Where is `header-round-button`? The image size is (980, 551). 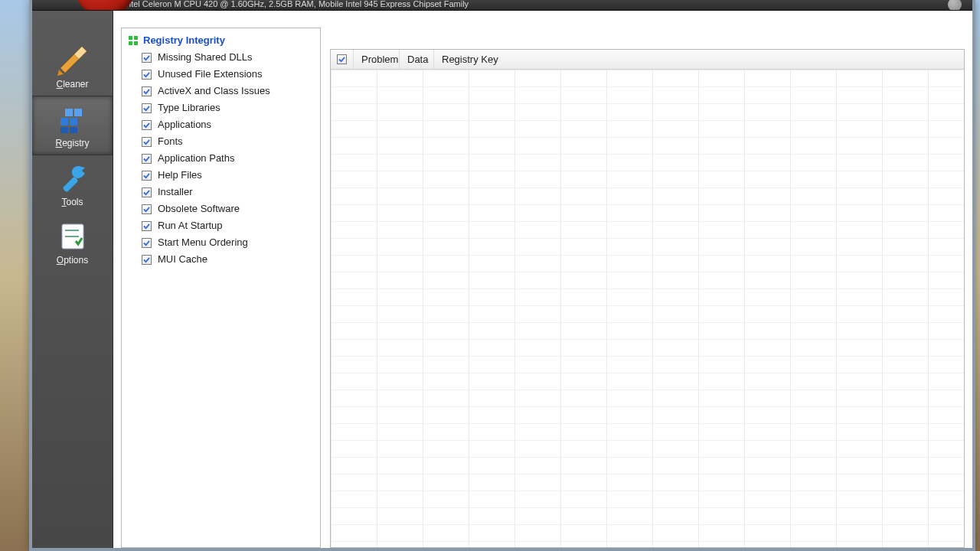
header-round-button is located at coordinates (955, 5).